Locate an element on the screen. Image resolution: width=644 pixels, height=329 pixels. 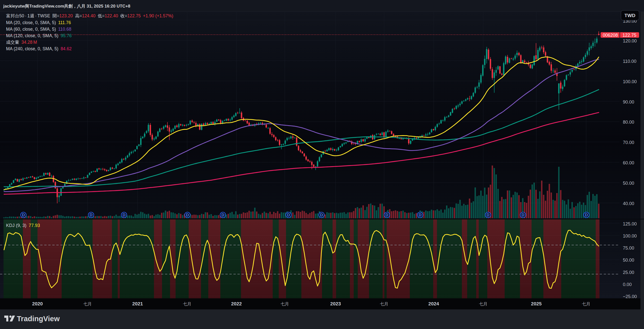
svg-text: 110.00 is located at coordinates (630, 61).